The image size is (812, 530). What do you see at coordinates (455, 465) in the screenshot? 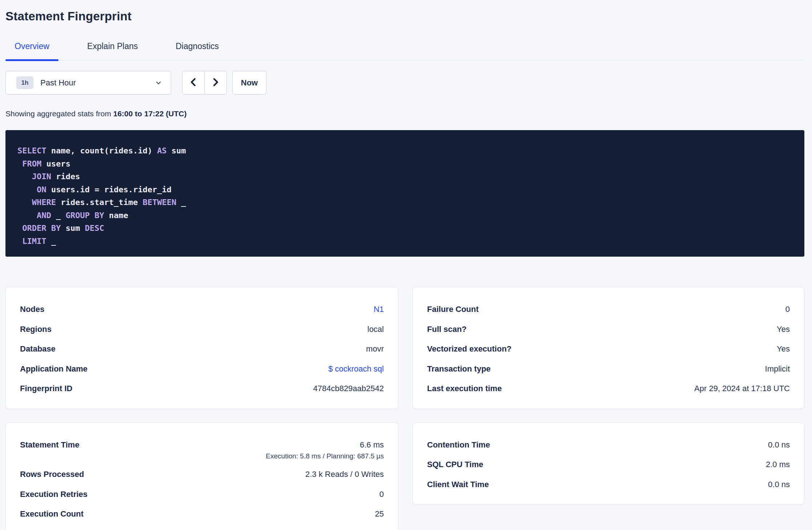
I see `stat-label: SQL CPU Time` at bounding box center [455, 465].